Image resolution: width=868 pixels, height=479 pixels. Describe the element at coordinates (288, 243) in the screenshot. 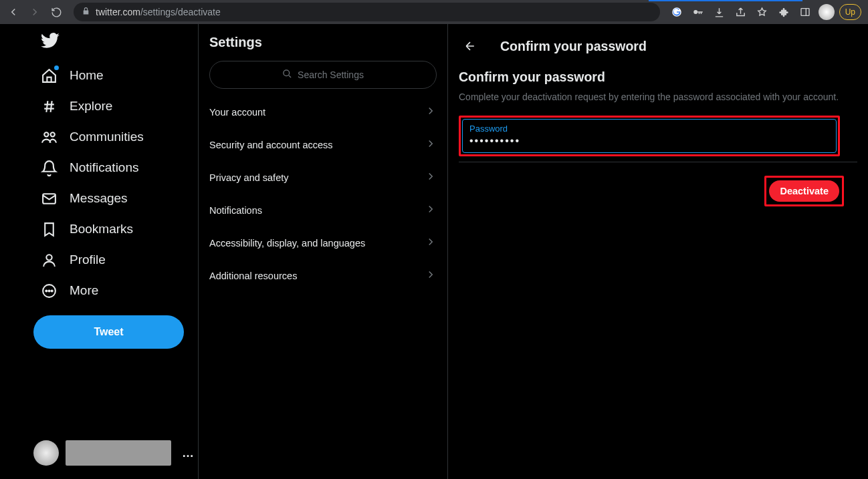

I see `settings-item-label: Accessibility, display, and languages` at that location.